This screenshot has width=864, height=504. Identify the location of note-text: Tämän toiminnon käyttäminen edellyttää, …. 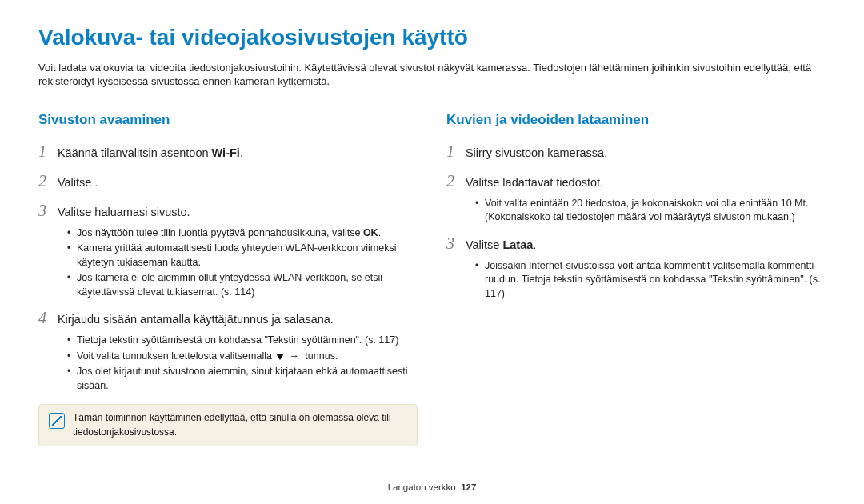
(240, 426).